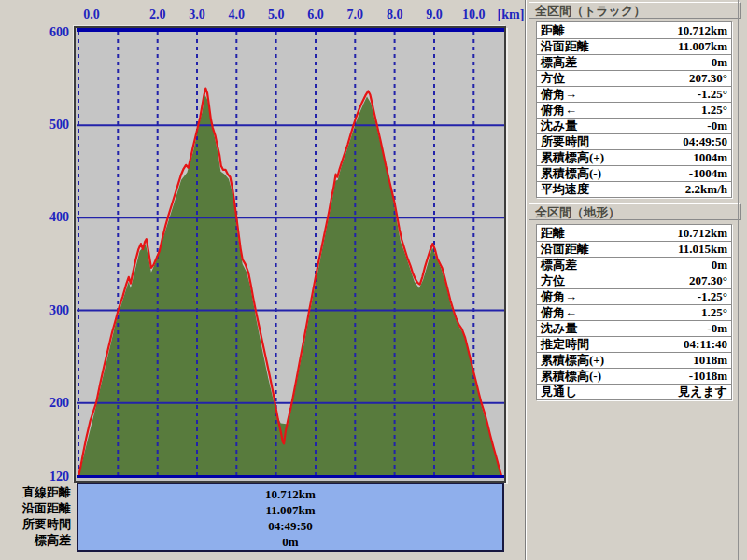 Image resolution: width=747 pixels, height=560 pixels. I want to click on x-axis-unit-label: [km], so click(512, 15).